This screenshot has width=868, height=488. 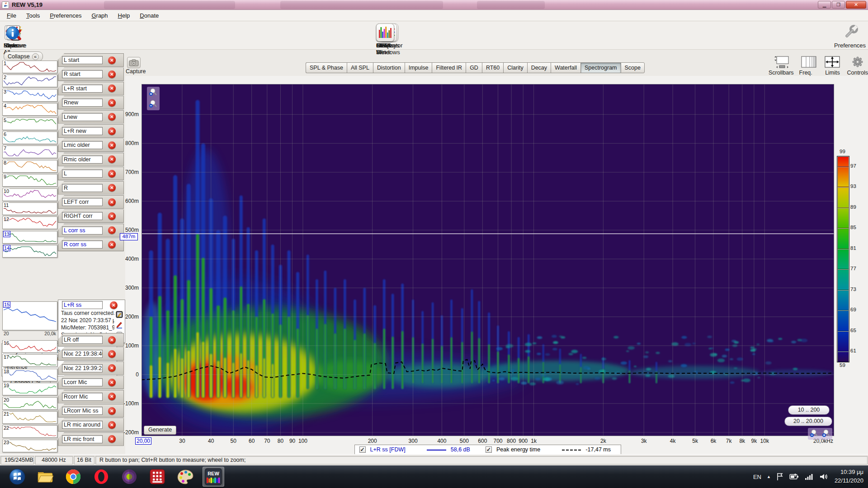 What do you see at coordinates (82, 397) in the screenshot?
I see `measurement-name-input: Rcorr Mic` at bounding box center [82, 397].